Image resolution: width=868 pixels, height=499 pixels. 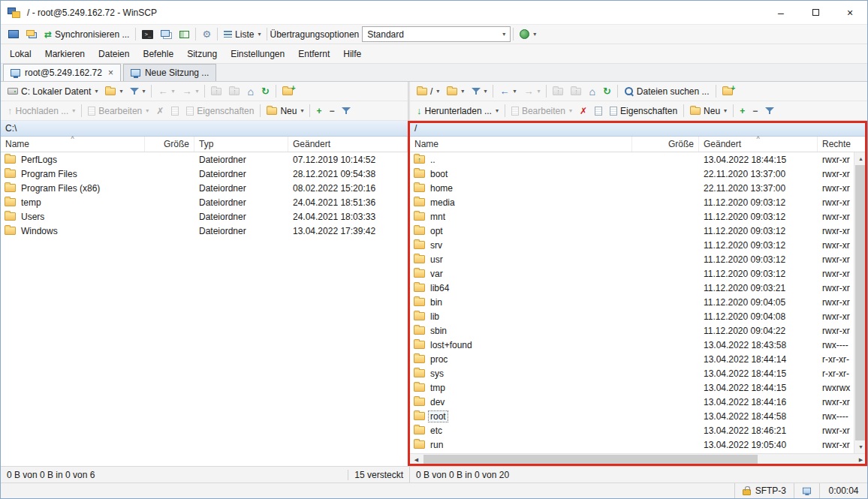 What do you see at coordinates (742, 111) in the screenshot?
I see `remote-select-add-button: +` at bounding box center [742, 111].